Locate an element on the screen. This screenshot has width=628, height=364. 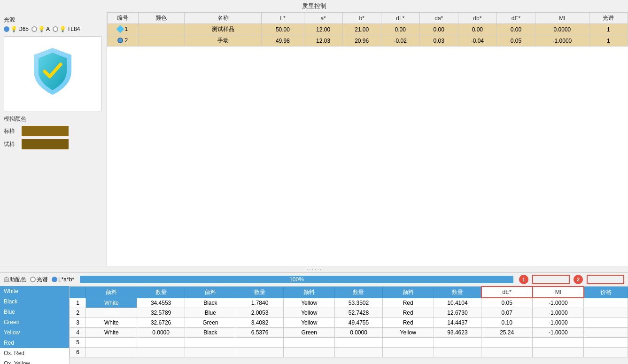
list-item-blue: Blue is located at coordinates (35, 312).